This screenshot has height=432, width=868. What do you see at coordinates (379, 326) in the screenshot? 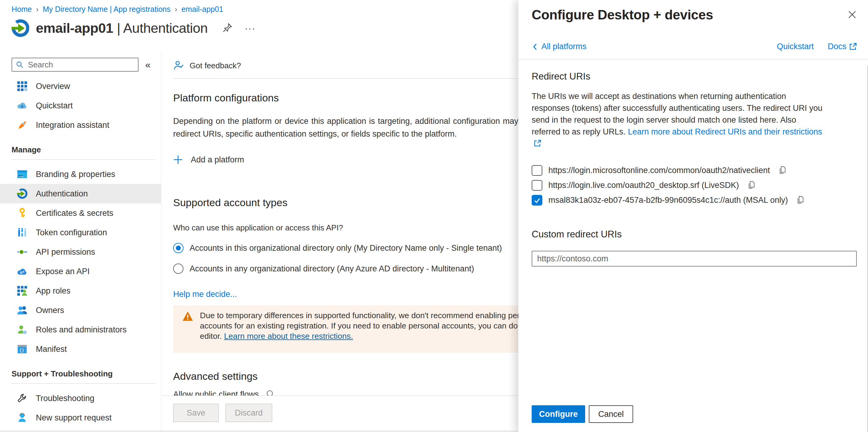
I see `warning-text: Due to temporary differences in supporte…` at bounding box center [379, 326].